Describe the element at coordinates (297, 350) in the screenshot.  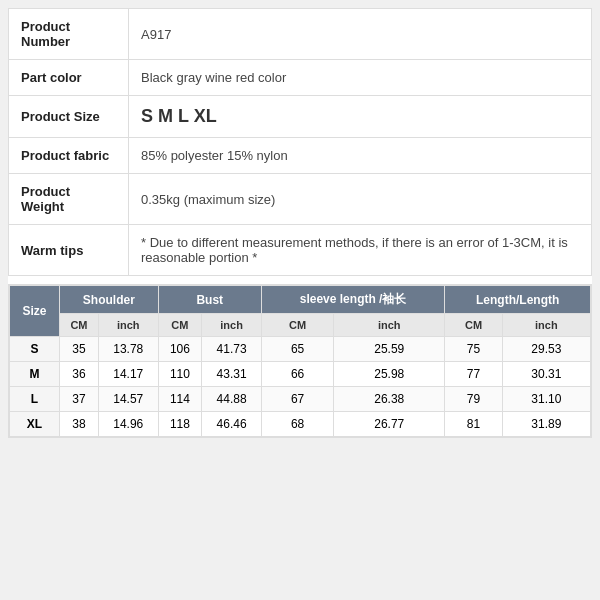
I see `sleeve-cm-cell: 65` at that location.